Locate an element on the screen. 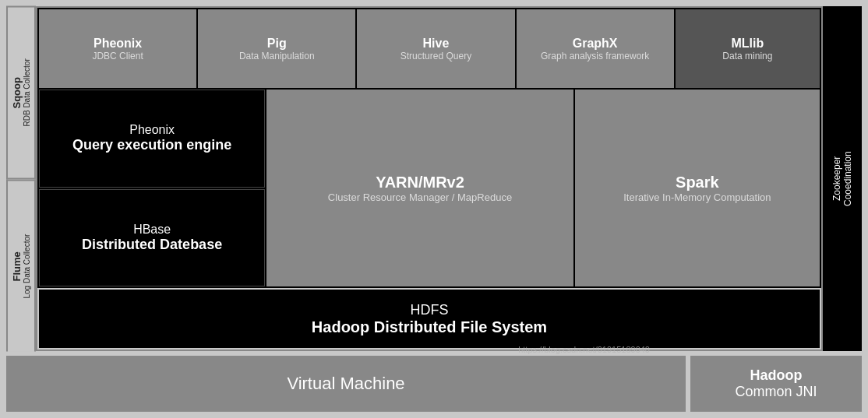  hbase-name: HBase is located at coordinates (152, 230).